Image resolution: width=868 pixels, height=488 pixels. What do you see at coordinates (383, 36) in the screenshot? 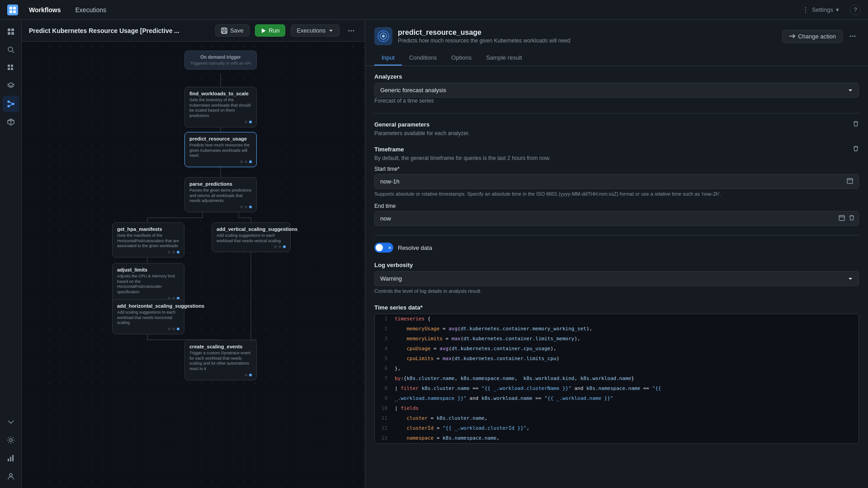
I see `action-icon` at bounding box center [383, 36].